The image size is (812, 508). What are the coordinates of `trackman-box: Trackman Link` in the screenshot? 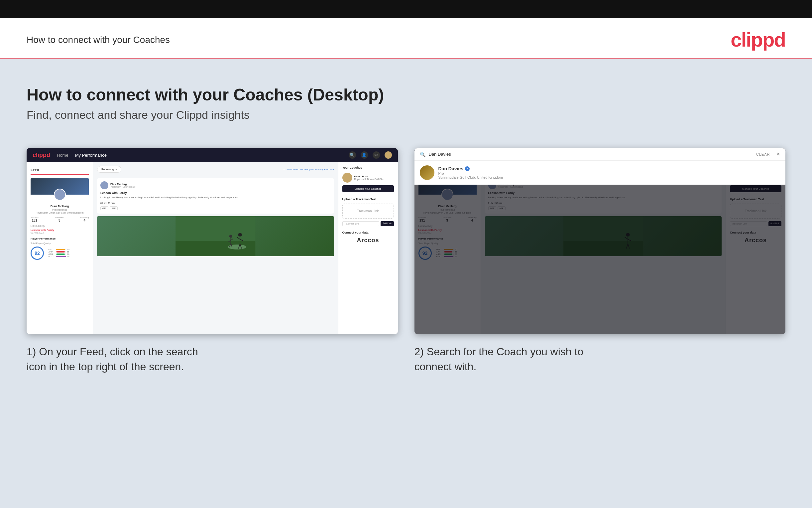 It's located at (368, 211).